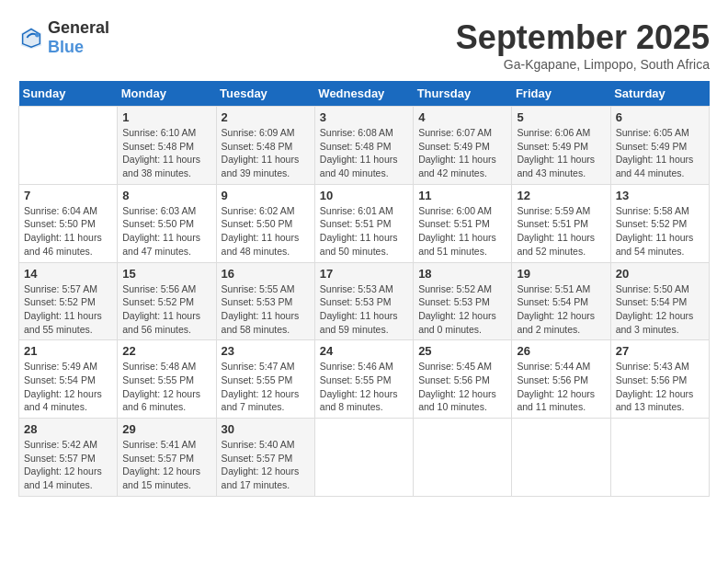 Image resolution: width=728 pixels, height=563 pixels. Describe the element at coordinates (660, 274) in the screenshot. I see `day-number: 20` at that location.